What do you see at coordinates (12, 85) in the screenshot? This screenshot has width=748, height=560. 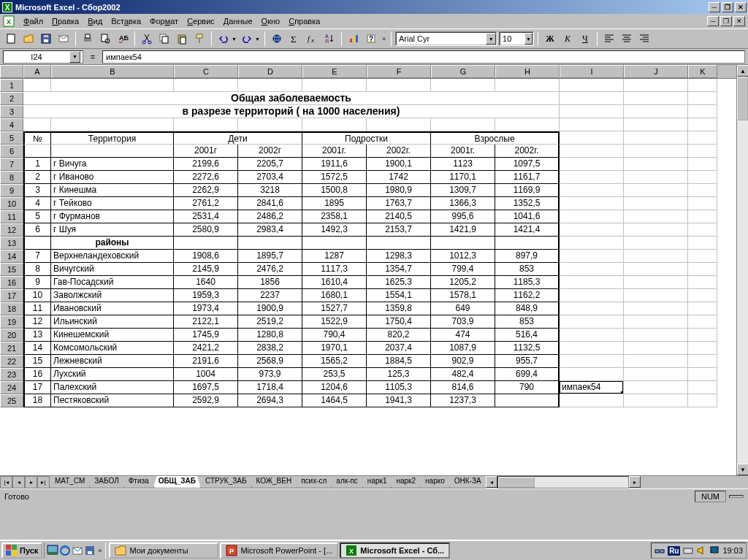 I see `row-header-1: 1` at bounding box center [12, 85].